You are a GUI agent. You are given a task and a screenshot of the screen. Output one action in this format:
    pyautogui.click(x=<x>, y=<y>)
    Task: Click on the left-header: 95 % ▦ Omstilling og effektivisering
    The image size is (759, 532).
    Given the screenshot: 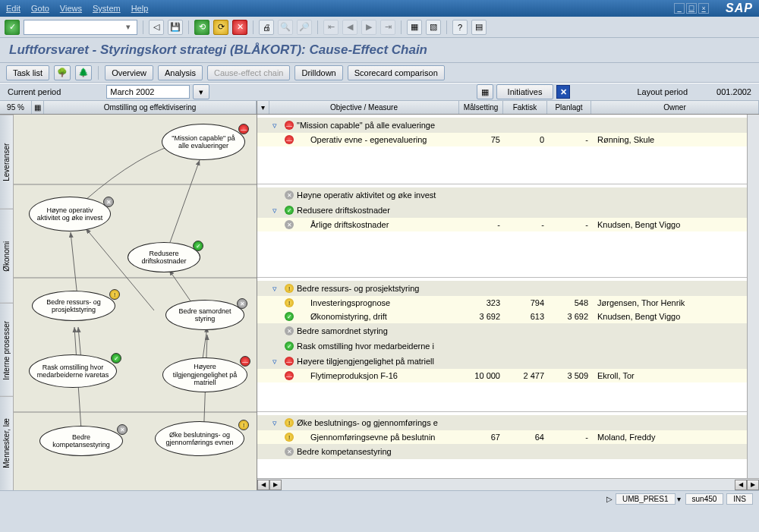 What is the action you would take?
    pyautogui.click(x=128, y=108)
    